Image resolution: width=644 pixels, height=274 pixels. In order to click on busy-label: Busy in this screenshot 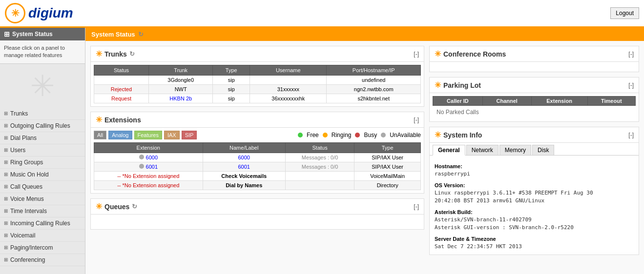, I will do `click(370, 135)`.